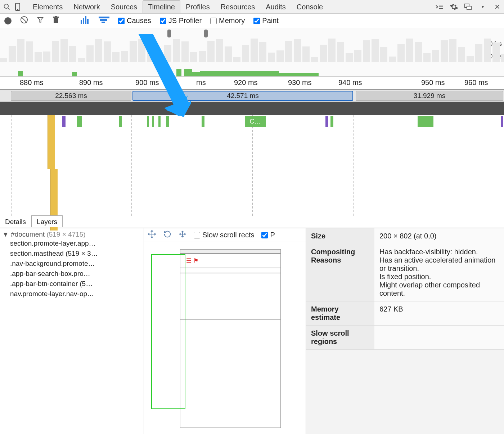  Describe the element at coordinates (135, 21) in the screenshot. I see `causes-checkbox: Causes` at that location.